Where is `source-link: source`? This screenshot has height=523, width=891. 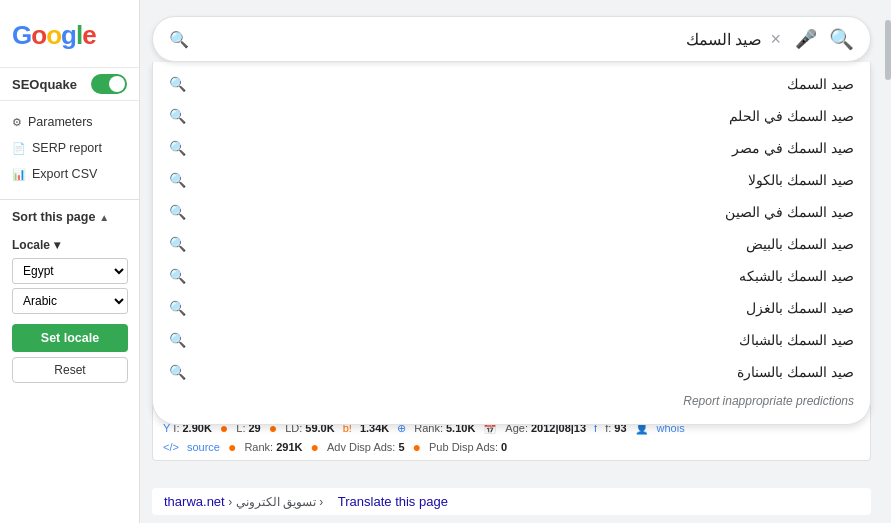
source-link: source is located at coordinates (204, 447).